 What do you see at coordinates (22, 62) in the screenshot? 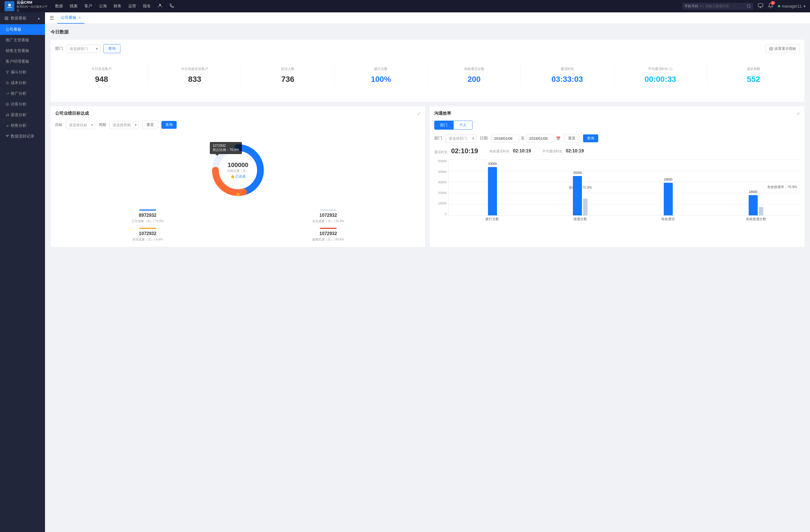
I see `sidebar-item-account-mgr: 客户经理看板` at bounding box center [22, 62].